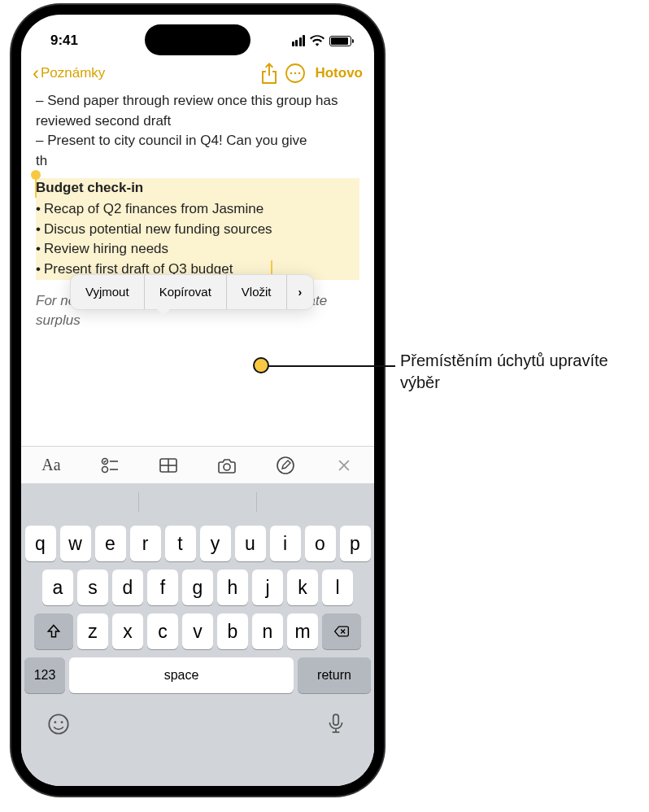  Describe the element at coordinates (334, 675) in the screenshot. I see `return-key: return` at that location.